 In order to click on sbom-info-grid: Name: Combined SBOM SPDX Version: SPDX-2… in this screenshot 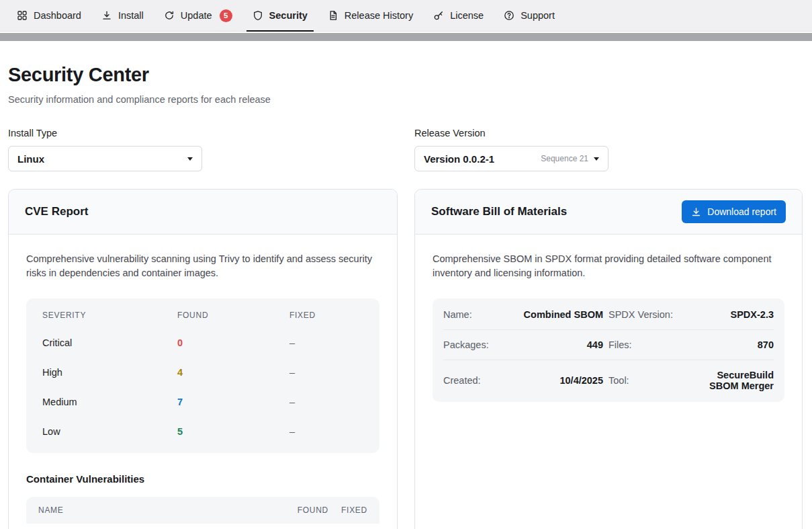, I will do `click(608, 350)`.